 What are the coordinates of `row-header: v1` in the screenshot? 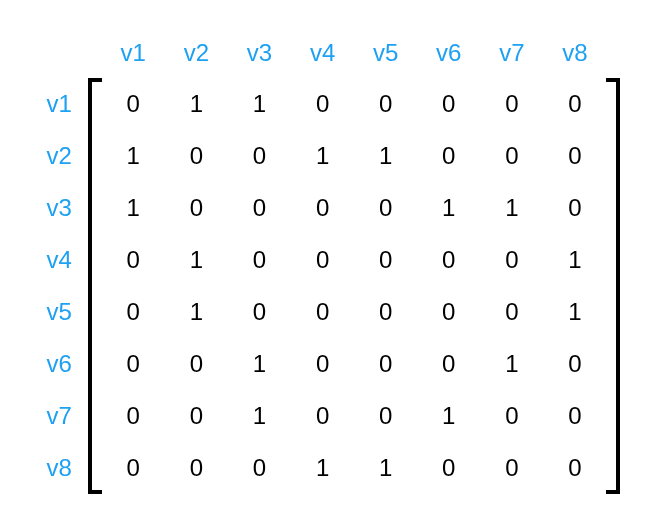 It's located at (59, 104).